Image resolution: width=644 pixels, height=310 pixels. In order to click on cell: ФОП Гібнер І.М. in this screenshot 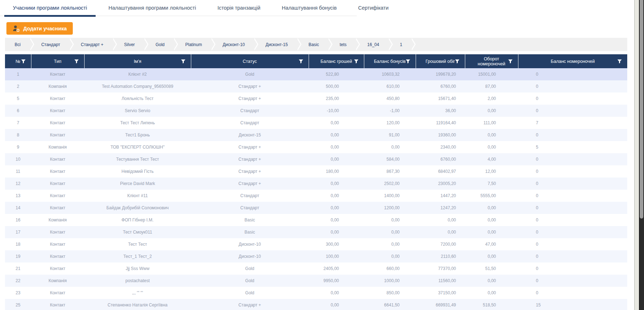, I will do `click(138, 220)`.